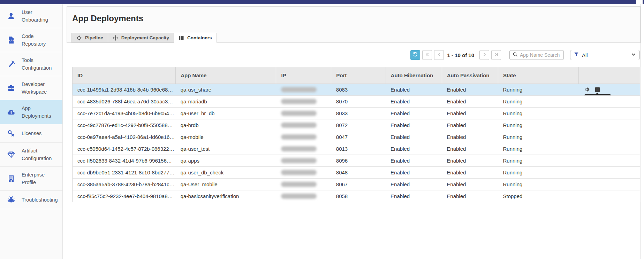 This screenshot has height=259, width=644. Describe the element at coordinates (31, 64) in the screenshot. I see `sidebar-item-tools-configuration: Tools Configuration` at that location.